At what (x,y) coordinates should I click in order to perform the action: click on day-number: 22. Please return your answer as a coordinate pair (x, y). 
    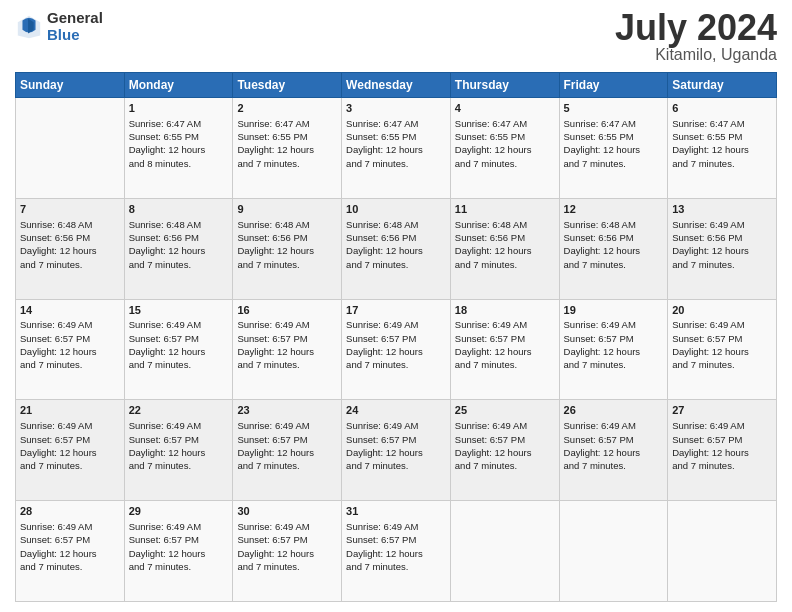
    Looking at the image, I should click on (179, 410).